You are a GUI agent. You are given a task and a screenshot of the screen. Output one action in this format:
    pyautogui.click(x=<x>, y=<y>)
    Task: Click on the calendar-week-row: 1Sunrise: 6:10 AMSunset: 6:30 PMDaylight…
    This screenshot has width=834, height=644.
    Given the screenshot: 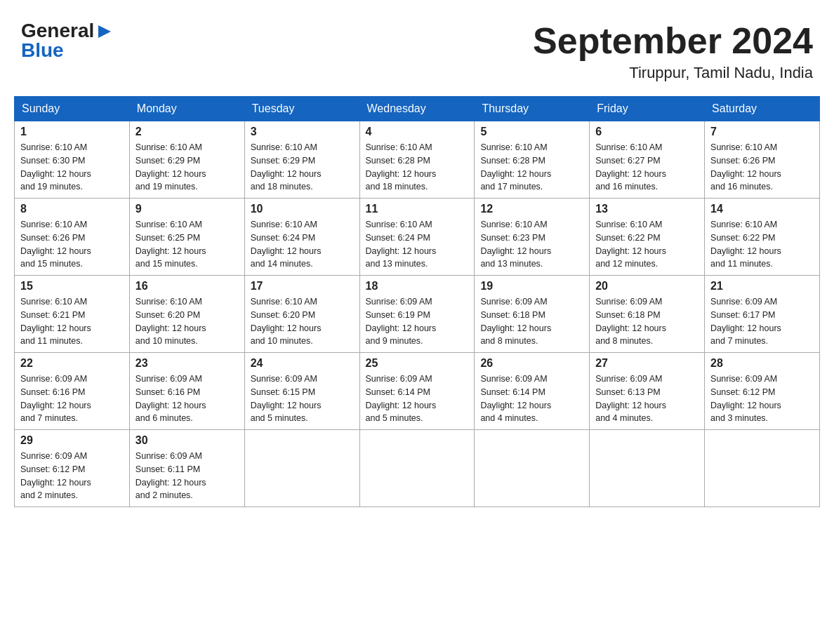 What is the action you would take?
    pyautogui.click(x=417, y=160)
    